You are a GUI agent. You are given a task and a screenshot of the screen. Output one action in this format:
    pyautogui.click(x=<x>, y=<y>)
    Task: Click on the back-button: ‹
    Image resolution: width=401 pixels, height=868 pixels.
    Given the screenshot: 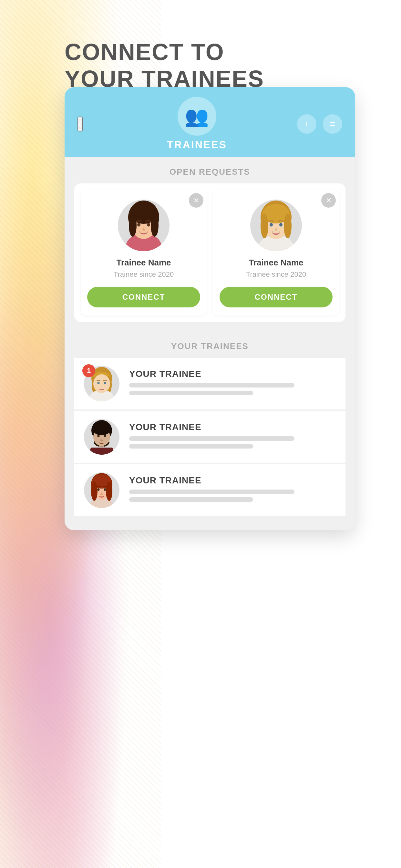 What is the action you would take?
    pyautogui.click(x=80, y=124)
    